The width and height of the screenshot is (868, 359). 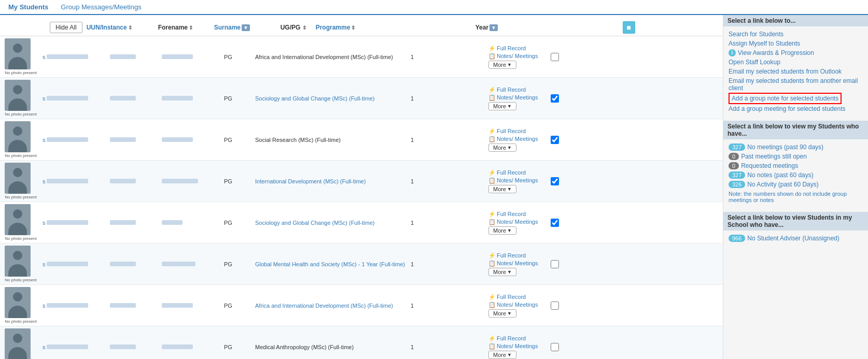 What do you see at coordinates (795, 84) in the screenshot?
I see `email-other-link: Email my selected students from another …` at bounding box center [795, 84].